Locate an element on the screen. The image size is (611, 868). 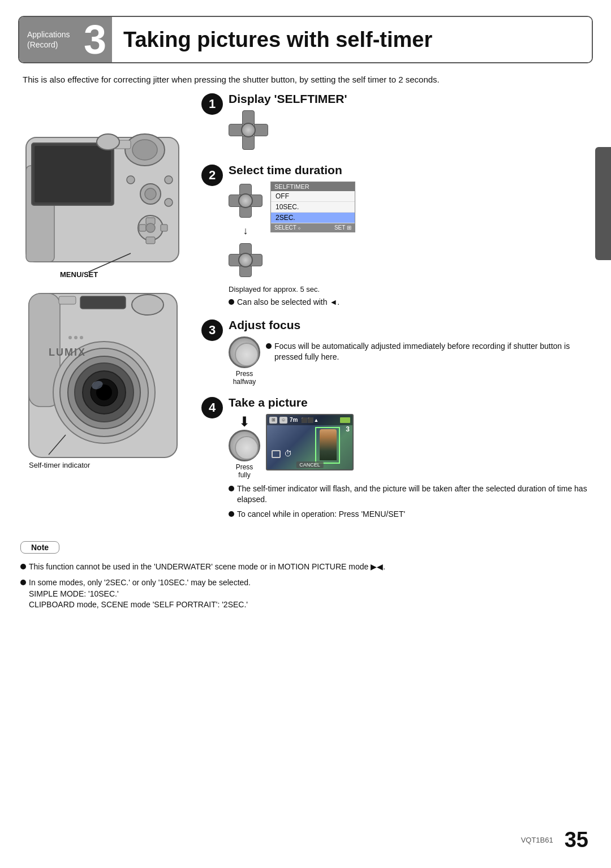
page-header: Applications (Record) 3 Taking pictures … is located at coordinates (306, 40).